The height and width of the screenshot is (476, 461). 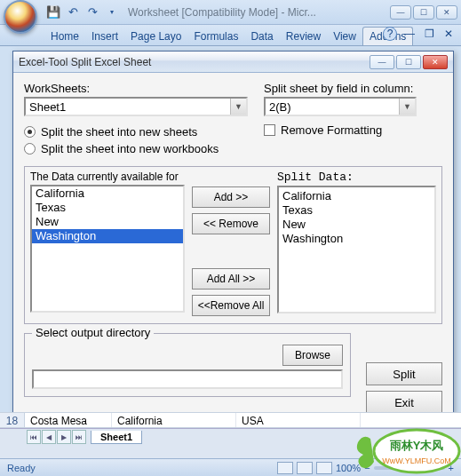 I want to click on dialog-maximize-button: ☐, so click(x=409, y=62).